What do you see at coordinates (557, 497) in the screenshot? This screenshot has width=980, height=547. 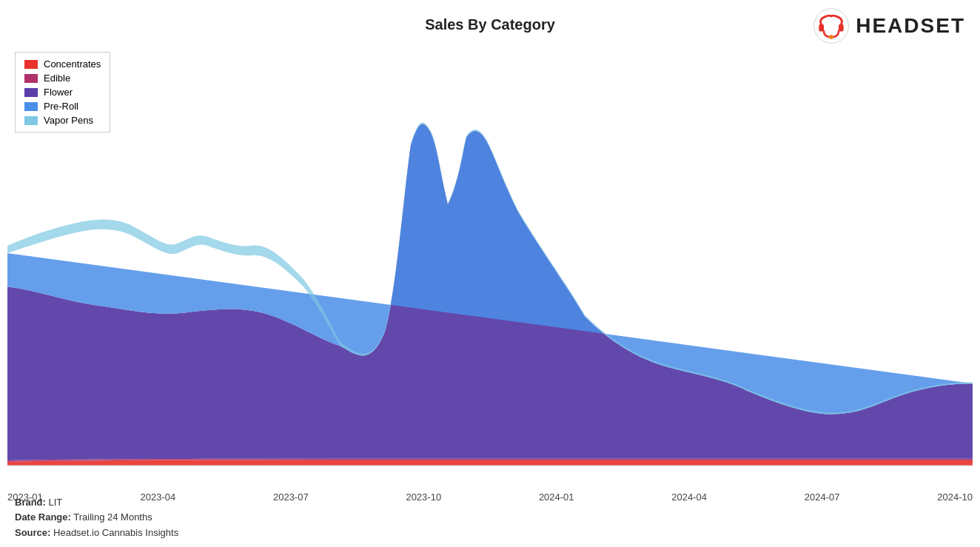 I see `x-label-4: 2024-01` at bounding box center [557, 497].